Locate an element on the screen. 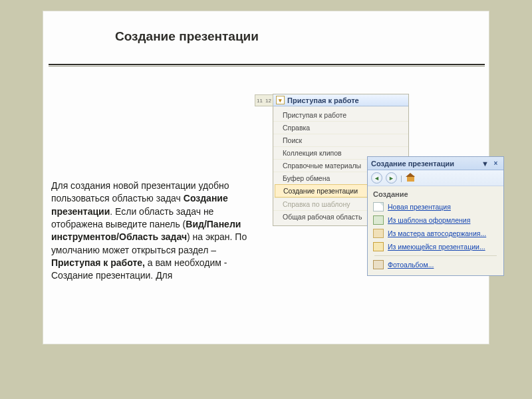 This screenshot has width=532, height=399. close-icon: × is located at coordinates (496, 164).